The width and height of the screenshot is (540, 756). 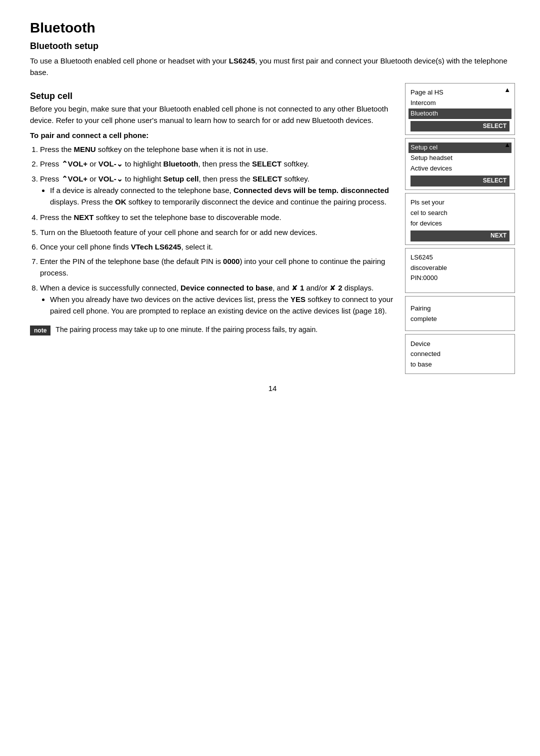 What do you see at coordinates (460, 126) in the screenshot?
I see `screen1-select-button: SELECT` at bounding box center [460, 126].